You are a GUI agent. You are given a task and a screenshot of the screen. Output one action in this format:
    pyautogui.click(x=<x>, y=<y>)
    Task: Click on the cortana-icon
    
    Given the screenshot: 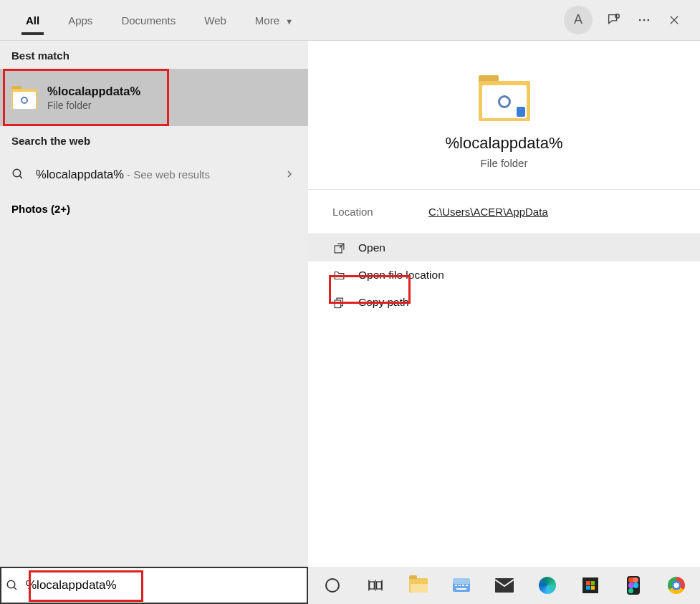 What is the action you would take?
    pyautogui.click(x=332, y=585)
    